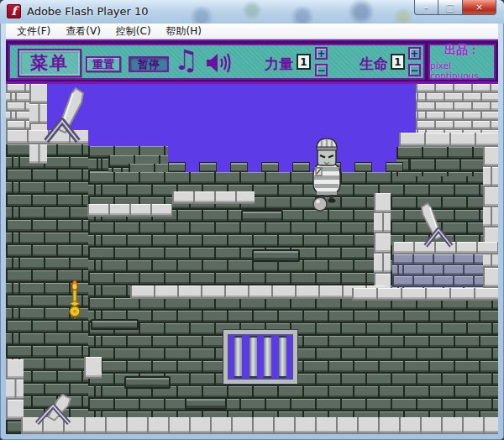 This screenshot has height=440, width=504. Describe the element at coordinates (279, 64) in the screenshot. I see `power-label: 力量` at that location.